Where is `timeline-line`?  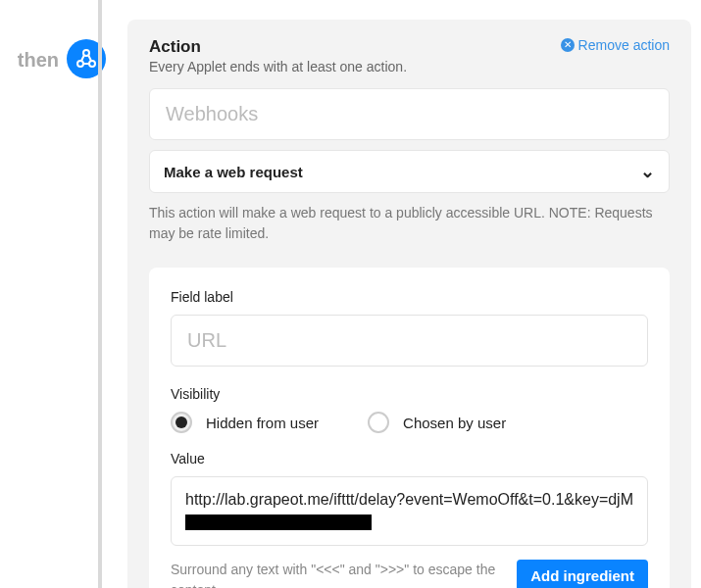 timeline-line is located at coordinates (100, 294).